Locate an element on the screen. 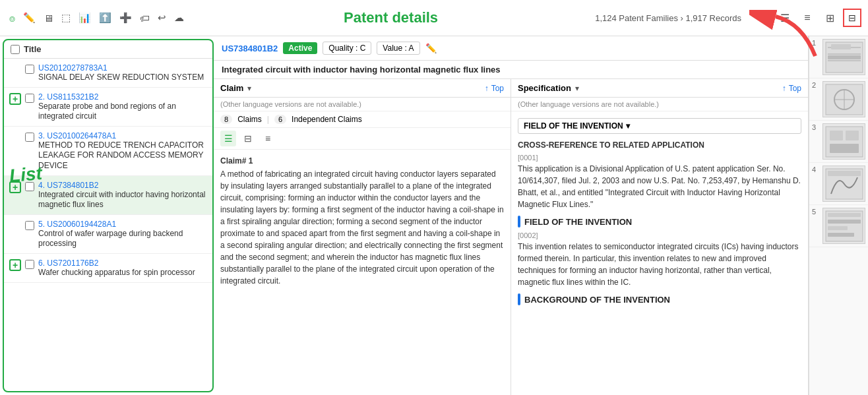  header-stats: 1,124 Patent Families › 1,917 Records is located at coordinates (668, 18).